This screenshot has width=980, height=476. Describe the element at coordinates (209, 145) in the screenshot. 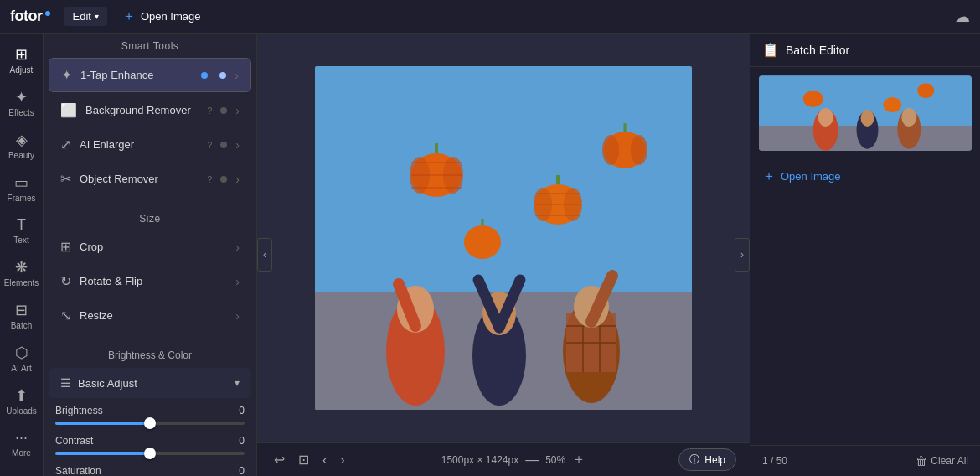

I see `help-icon-enlarger: ?` at that location.